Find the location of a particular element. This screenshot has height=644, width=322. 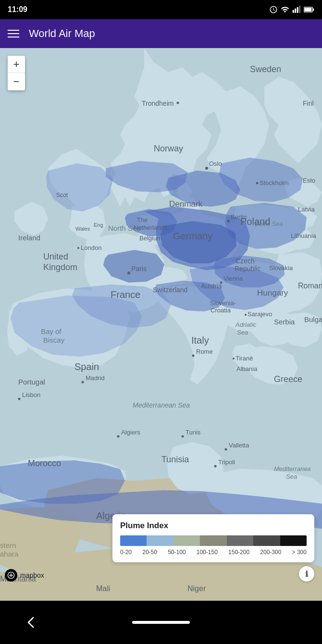

label-slovenia: Slovenia- is located at coordinates (223, 303).